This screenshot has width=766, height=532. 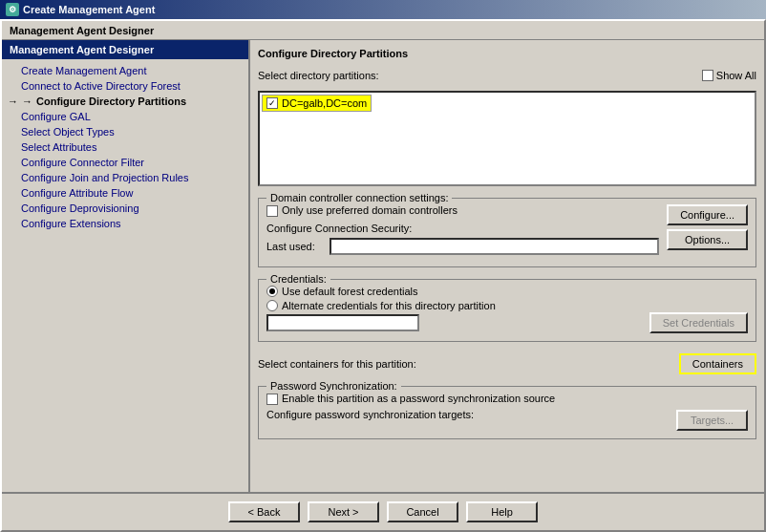 What do you see at coordinates (730, 74) in the screenshot?
I see `show-all-area: Show All` at bounding box center [730, 74].